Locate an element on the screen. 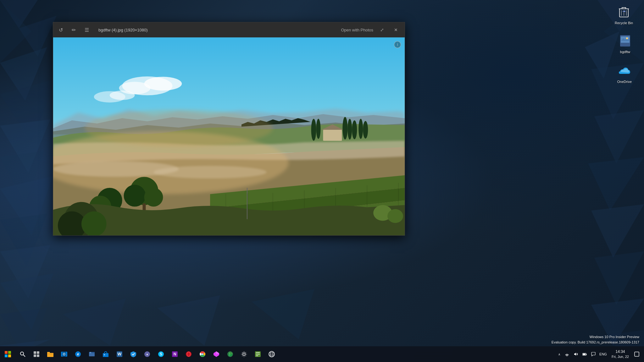 The height and width of the screenshot is (362, 644). taskbar-explorer is located at coordinates (92, 354).